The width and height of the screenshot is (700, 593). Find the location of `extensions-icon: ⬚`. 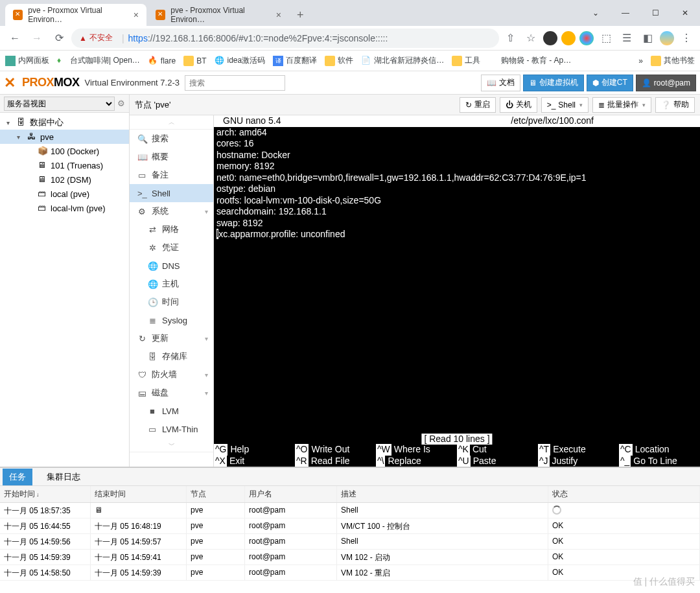

extensions-icon: ⬚ is located at coordinates (606, 38).